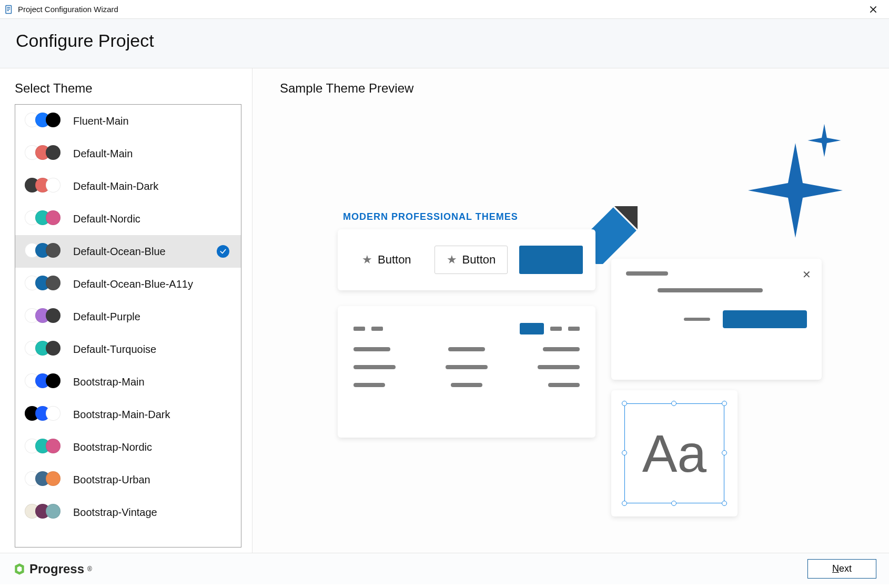 This screenshot has height=588, width=889. I want to click on window-close-button, so click(873, 9).